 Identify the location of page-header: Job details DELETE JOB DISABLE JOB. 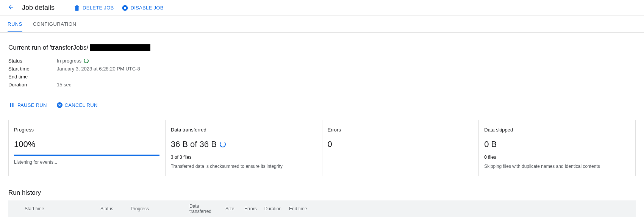
(322, 8).